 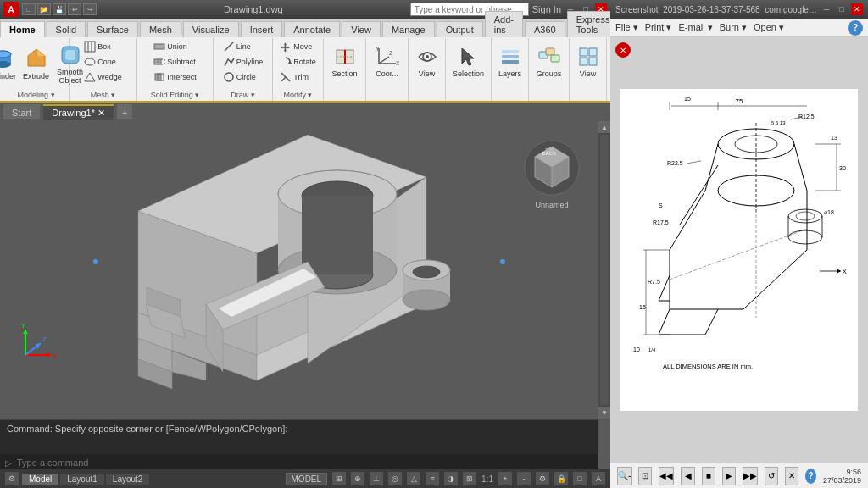 What do you see at coordinates (561, 479) in the screenshot?
I see `lock-btn: 🔒` at bounding box center [561, 479].